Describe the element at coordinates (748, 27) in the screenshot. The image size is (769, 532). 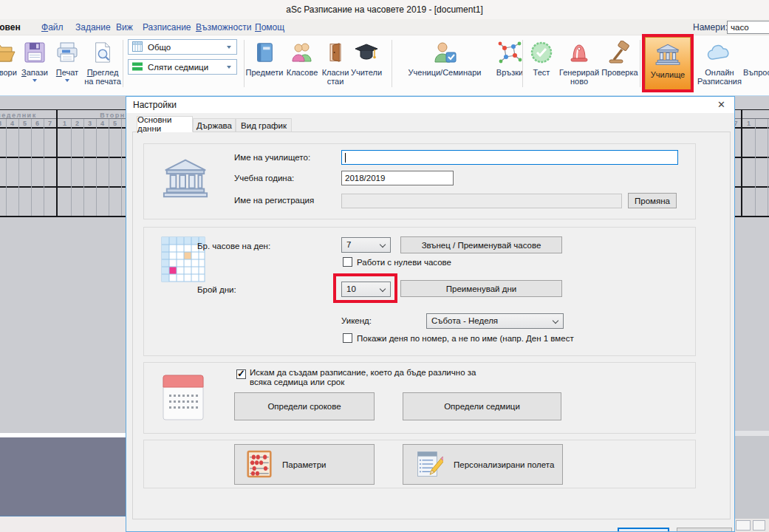
I see `find-input: часо` at that location.